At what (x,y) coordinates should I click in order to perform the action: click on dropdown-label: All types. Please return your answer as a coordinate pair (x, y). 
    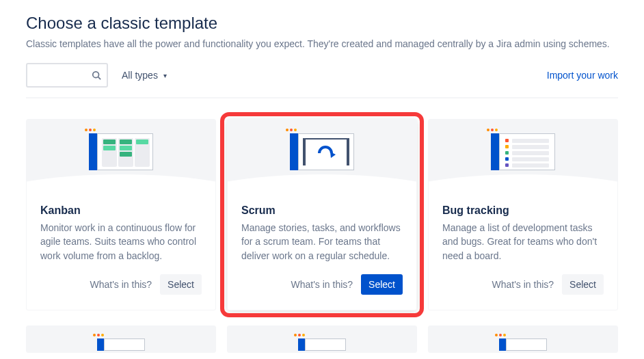
    Looking at the image, I should click on (139, 75).